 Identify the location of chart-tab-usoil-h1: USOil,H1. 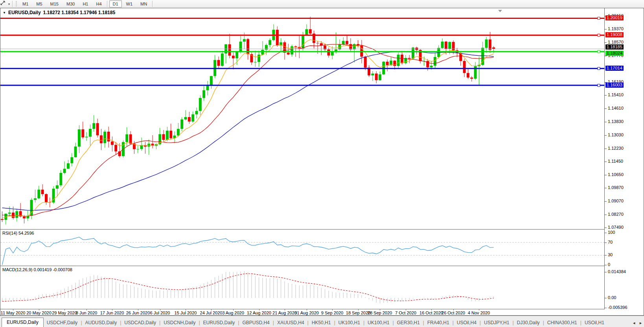
(594, 323).